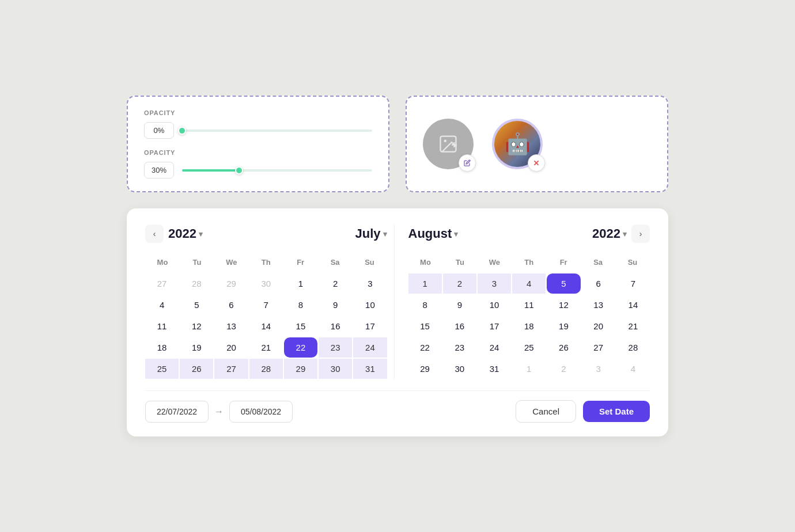  Describe the element at coordinates (546, 411) in the screenshot. I see `cancel-button: Cancel` at that location.